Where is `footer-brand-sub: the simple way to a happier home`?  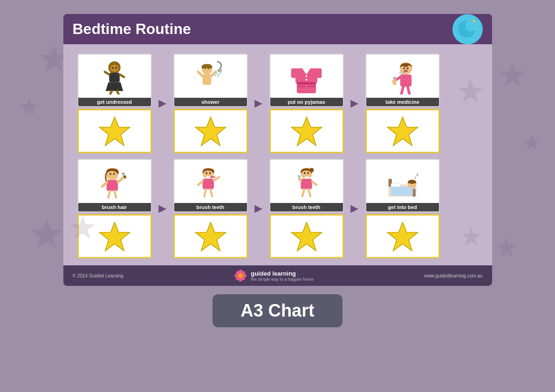 footer-brand-sub: the simple way to a happier home is located at coordinates (282, 279).